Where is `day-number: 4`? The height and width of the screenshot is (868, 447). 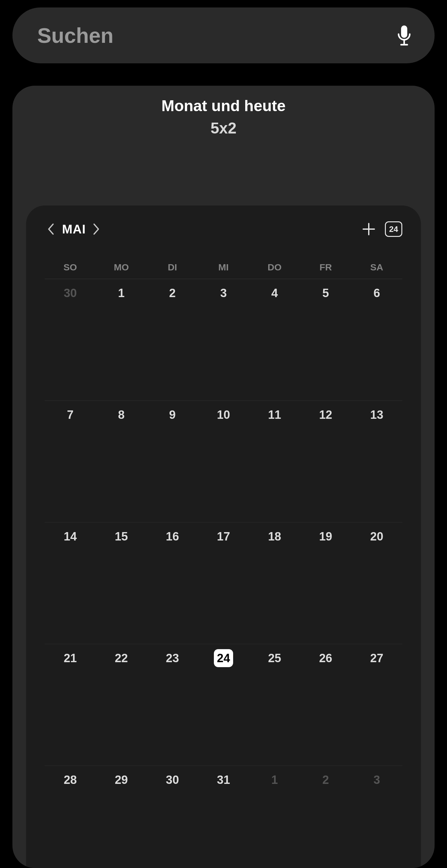
day-number: 4 is located at coordinates (275, 293).